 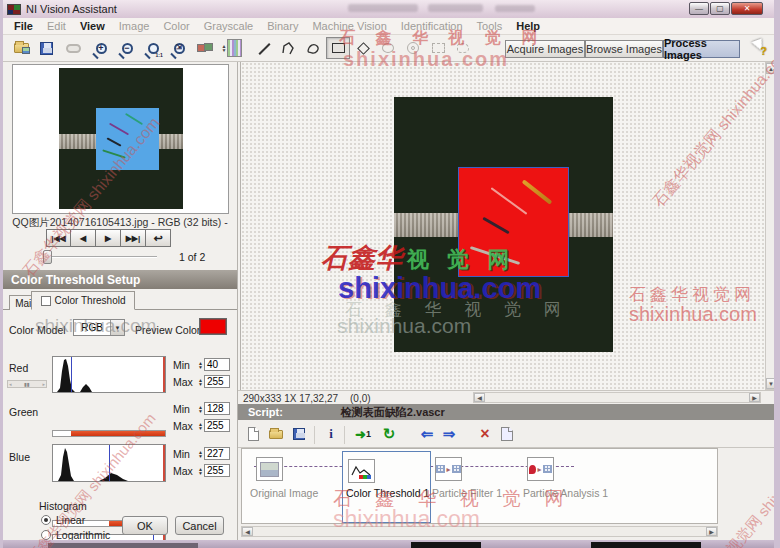 I want to click on step-particle-analysis-label: Particle Analysis 1, so click(x=566, y=493).